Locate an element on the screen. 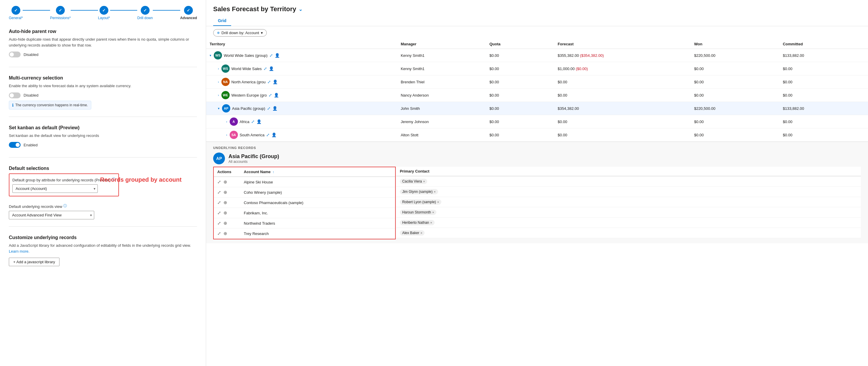 Image resolution: width=868 pixels, height=366 pixels. forecast-cell: $0.00 is located at coordinates (623, 82).